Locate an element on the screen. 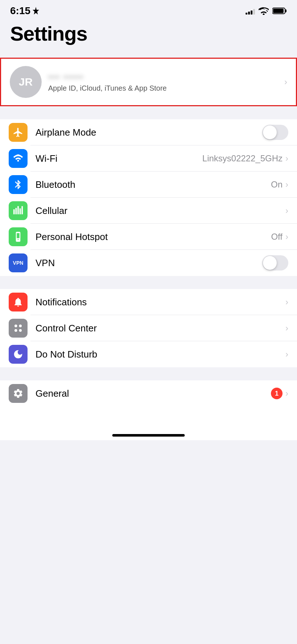  gear-icon is located at coordinates (18, 393).